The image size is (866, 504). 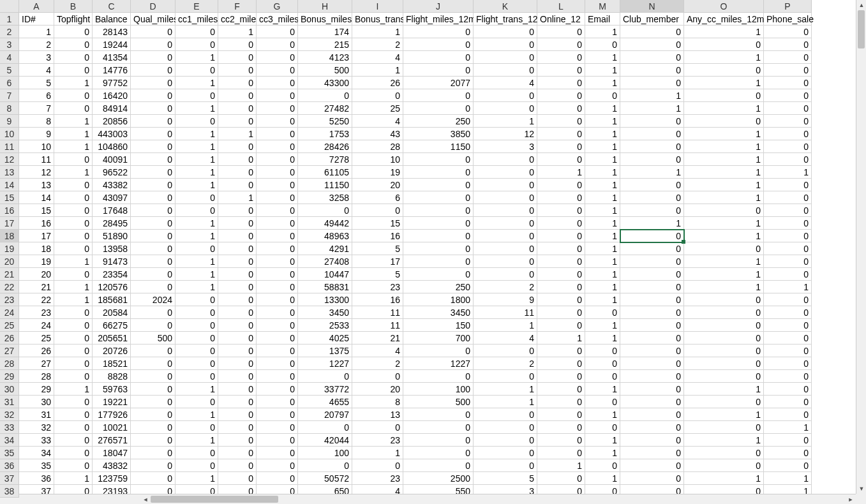 What do you see at coordinates (325, 466) in the screenshot?
I see `cell-H36: 0` at bounding box center [325, 466].